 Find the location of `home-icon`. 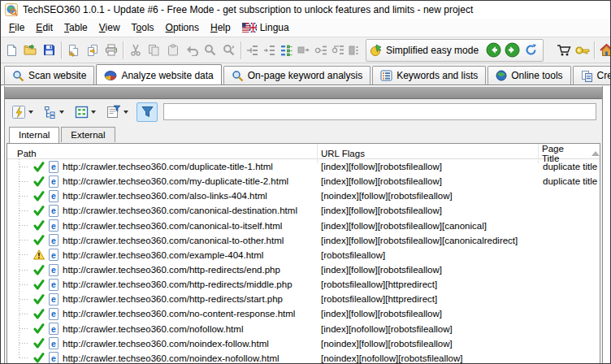

home-icon is located at coordinates (604, 50).